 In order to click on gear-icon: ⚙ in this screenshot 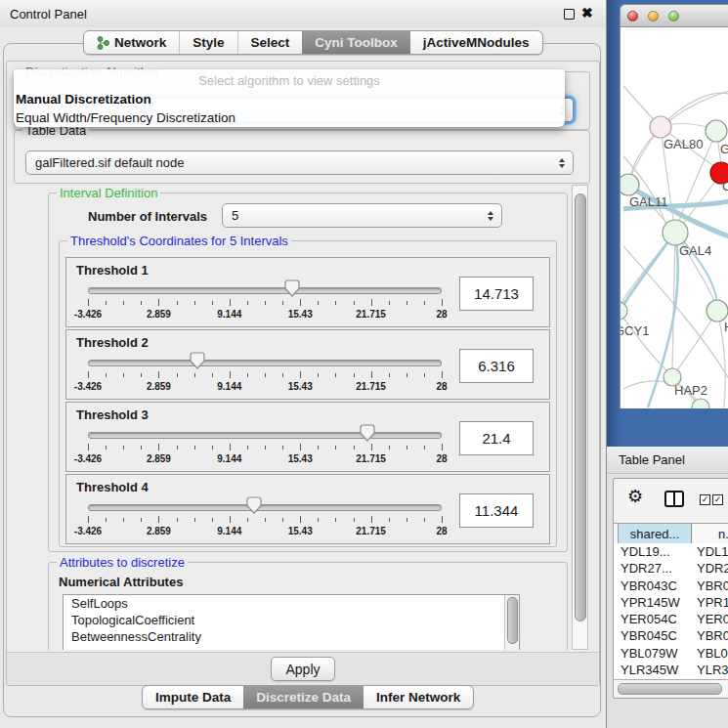, I will do `click(635, 496)`.